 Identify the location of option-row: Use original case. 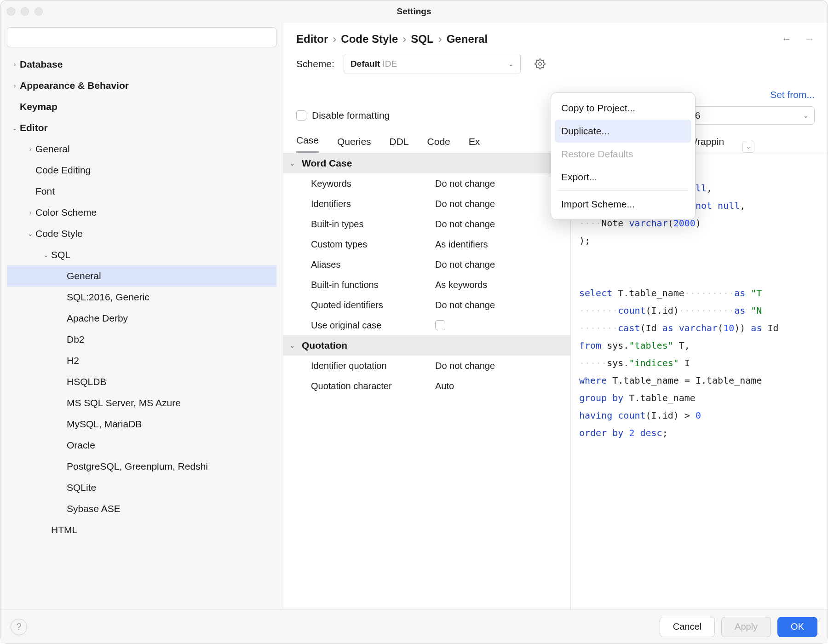
(427, 325).